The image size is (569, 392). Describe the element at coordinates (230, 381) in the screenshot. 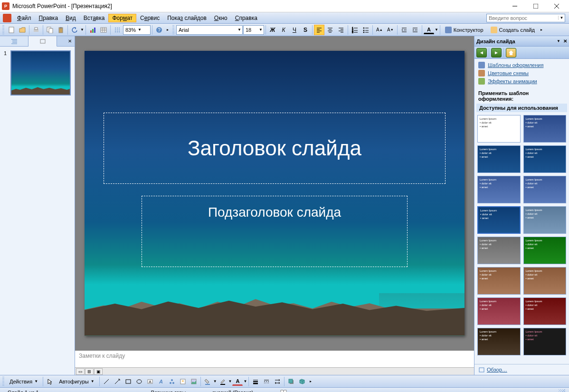

I see `line-color-dropdown: ▼` at that location.